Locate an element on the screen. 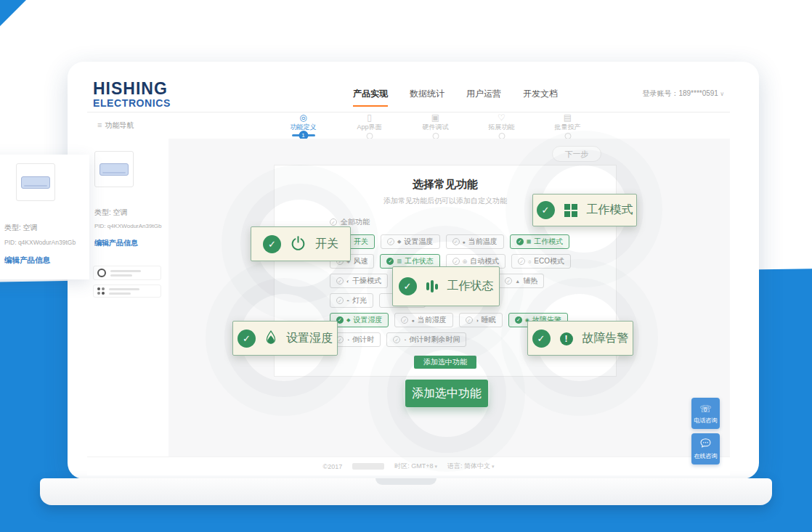 Image resolution: width=812 pixels, height=532 pixels. consult-button-电话咨询: ☏电话咨询 is located at coordinates (706, 414).